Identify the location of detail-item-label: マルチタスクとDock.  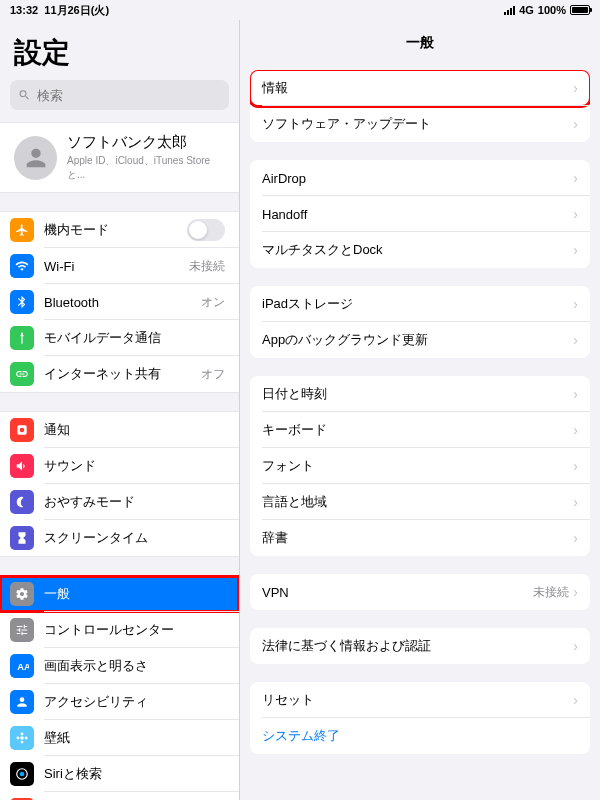
(418, 250).